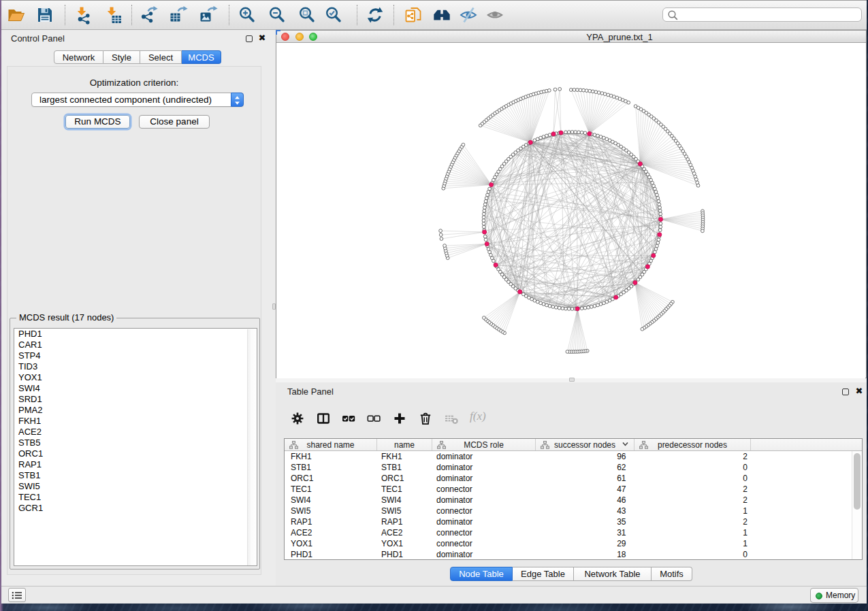 Image resolution: width=868 pixels, height=611 pixels. What do you see at coordinates (585, 445) in the screenshot?
I see `column-header-successor-nodes: successor nodes` at bounding box center [585, 445].